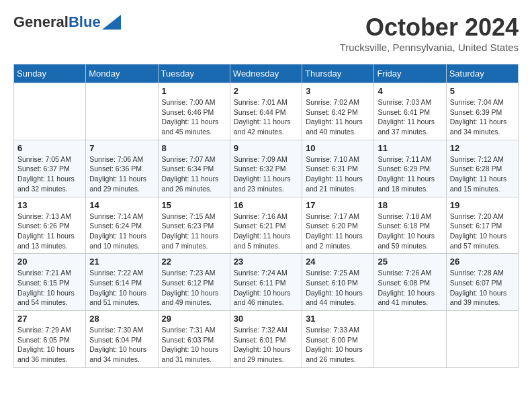 Image resolution: width=532 pixels, height=411 pixels. Describe the element at coordinates (191, 174) in the screenshot. I see `day-info: Sunrise: 7:07 AMSunset: 6:34 PMDaylight:…` at that location.